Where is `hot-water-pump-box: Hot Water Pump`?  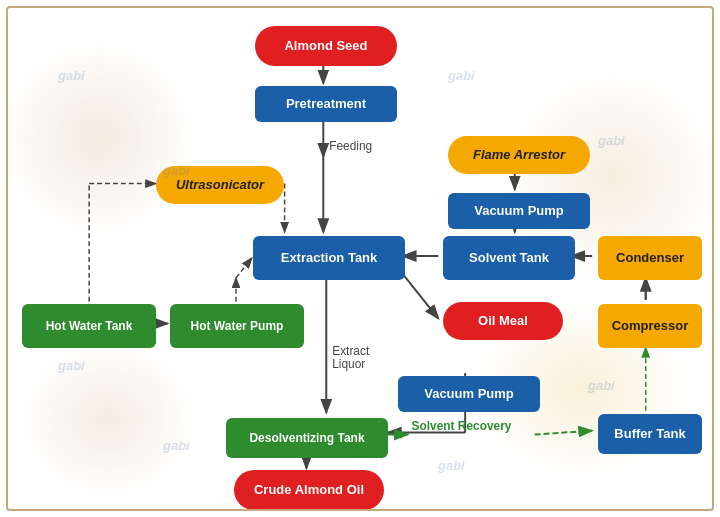 hot-water-pump-box: Hot Water Pump is located at coordinates (237, 326).